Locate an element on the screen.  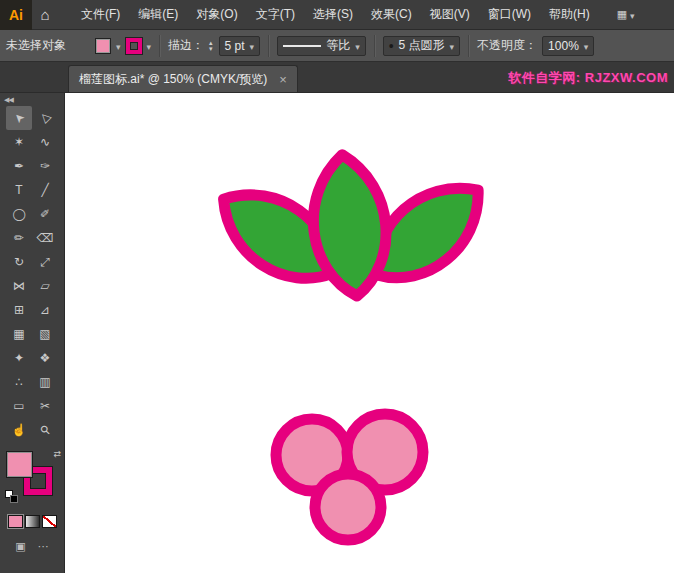
close-icon: × is located at coordinates (283, 80).